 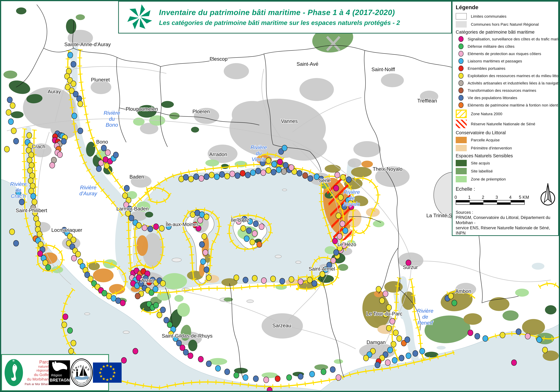 What do you see at coordinates (60, 373) in the screenshot?
I see `region-bretagne-icon: RégionBRETAGNE` at bounding box center [60, 373].